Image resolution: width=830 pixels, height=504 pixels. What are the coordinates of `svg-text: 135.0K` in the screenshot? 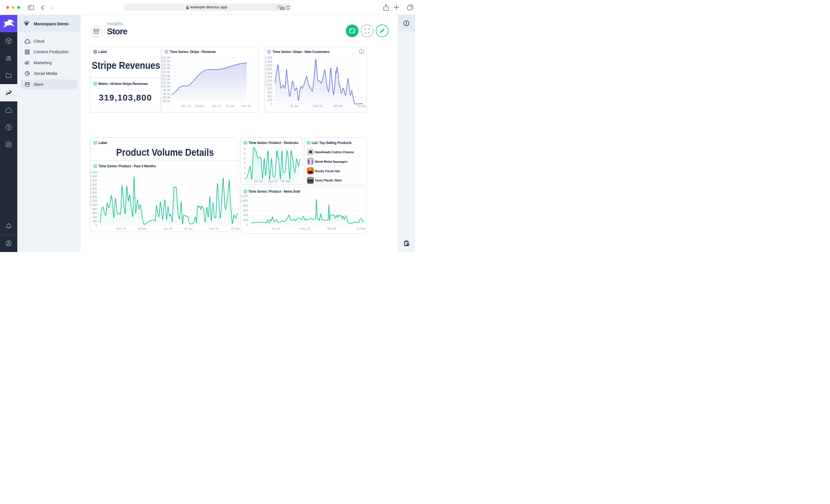 It's located at (166, 61).